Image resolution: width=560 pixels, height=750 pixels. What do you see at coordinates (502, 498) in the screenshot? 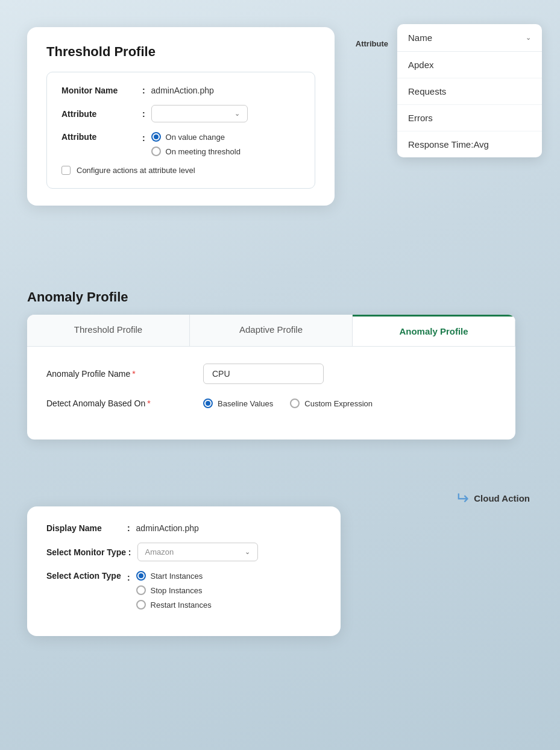
I see `cloud-action-title: Cloud Action` at bounding box center [502, 498].